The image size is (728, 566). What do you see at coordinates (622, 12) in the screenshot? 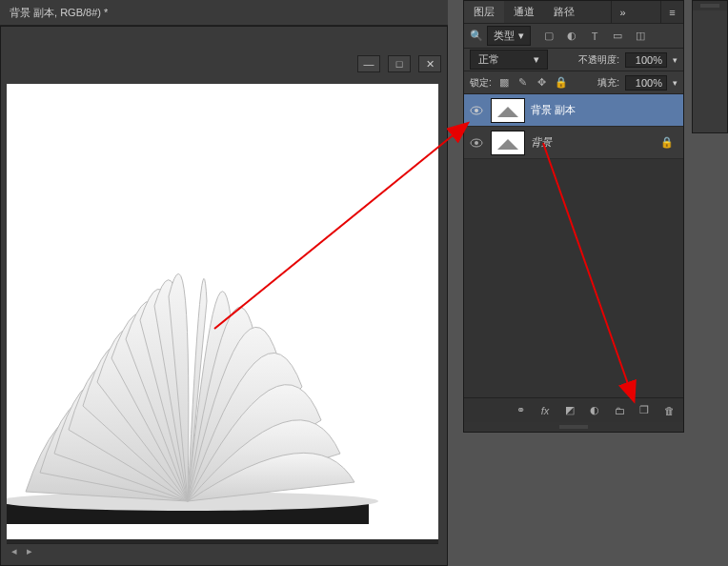
I see `chevron-double-icon: »` at bounding box center [622, 12].